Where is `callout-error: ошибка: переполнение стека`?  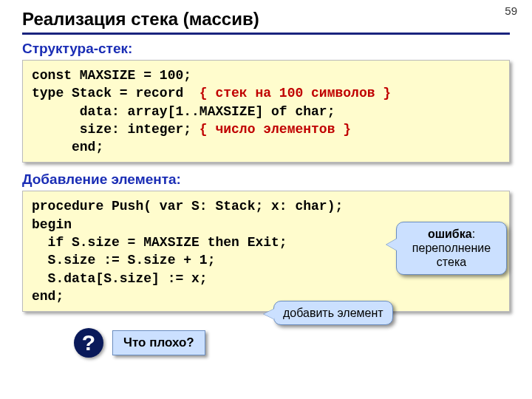 callout-error: ошибка: переполнение стека is located at coordinates (451, 248).